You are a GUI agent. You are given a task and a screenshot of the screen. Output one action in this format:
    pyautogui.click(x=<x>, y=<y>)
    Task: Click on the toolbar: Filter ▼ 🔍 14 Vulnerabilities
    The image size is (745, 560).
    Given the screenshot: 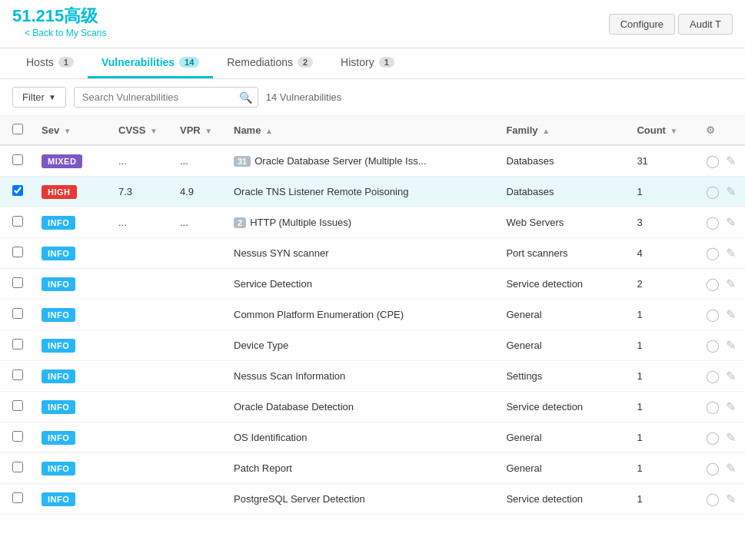 What is the action you would take?
    pyautogui.click(x=372, y=98)
    